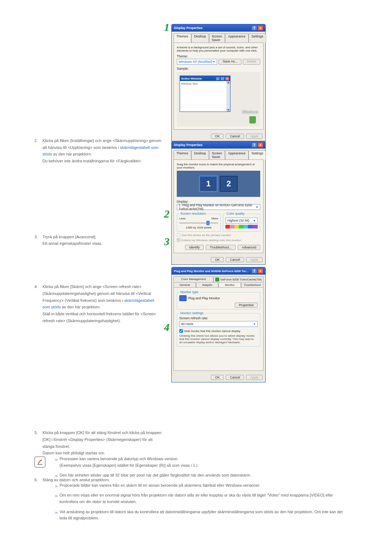 This screenshot has width=392, height=555. What do you see at coordinates (253, 120) in the screenshot?
I see `recycle-bin-icon` at bounding box center [253, 120].